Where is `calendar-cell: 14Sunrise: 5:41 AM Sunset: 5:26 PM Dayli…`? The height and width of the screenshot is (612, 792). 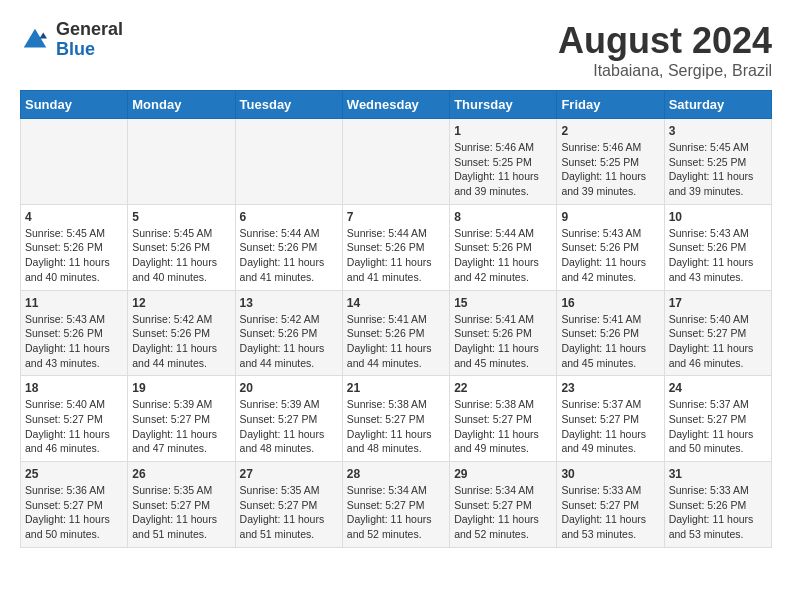 calendar-cell: 14Sunrise: 5:41 AM Sunset: 5:26 PM Dayli… is located at coordinates (396, 333).